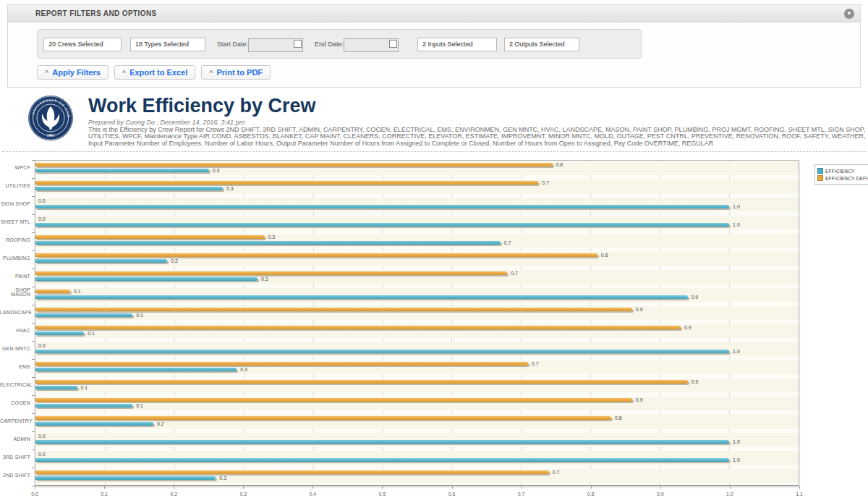 This screenshot has width=868, height=498. I want to click on efficiency-bar-track: 0.7, so click(417, 243).